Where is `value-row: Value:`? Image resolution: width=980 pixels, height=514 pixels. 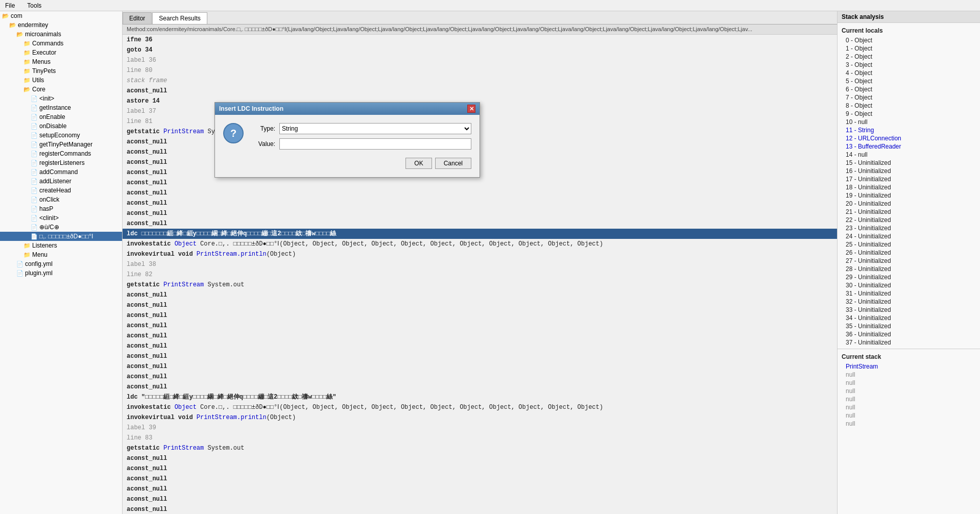
value-row: Value: is located at coordinates (361, 144).